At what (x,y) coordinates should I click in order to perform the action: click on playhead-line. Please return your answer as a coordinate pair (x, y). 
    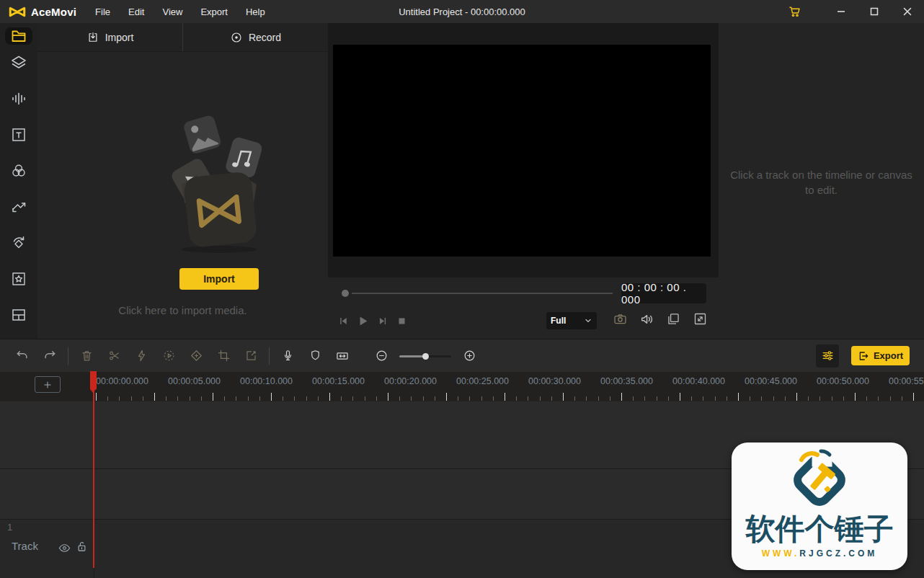
    Looking at the image, I should click on (94, 470).